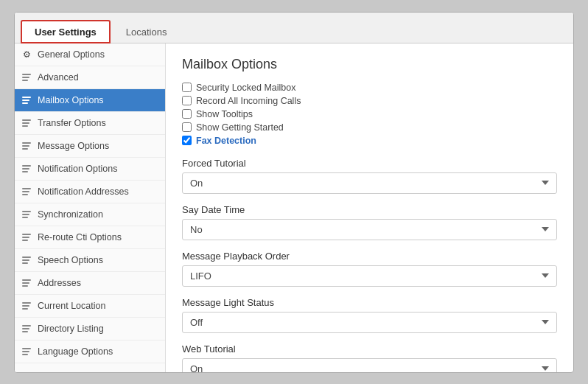  I want to click on sidebar-label-message-options: Message Options, so click(74, 146).